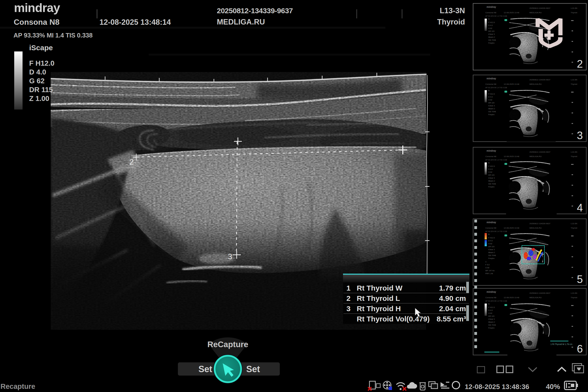 The height and width of the screenshot is (392, 588). Describe the element at coordinates (452, 288) in the screenshot. I see `svg-text: 1.79 cm` at that location.